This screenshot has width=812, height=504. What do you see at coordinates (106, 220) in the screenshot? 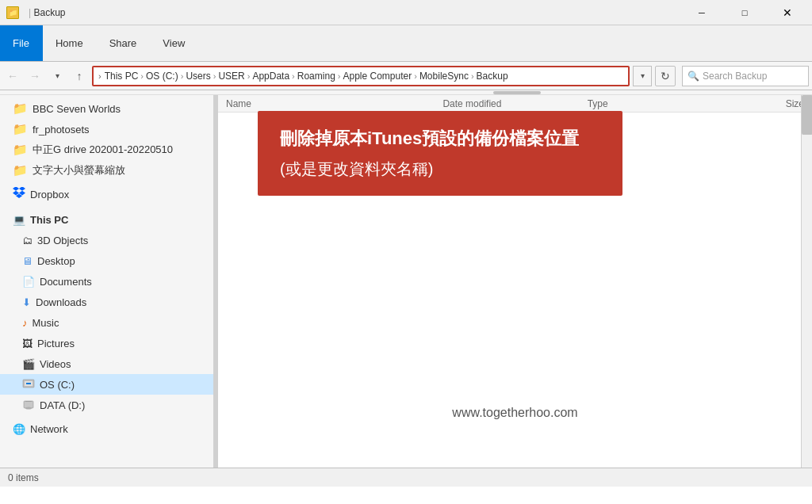
I see `sidebar-thispc-header: 💻 This PC` at bounding box center [106, 220].